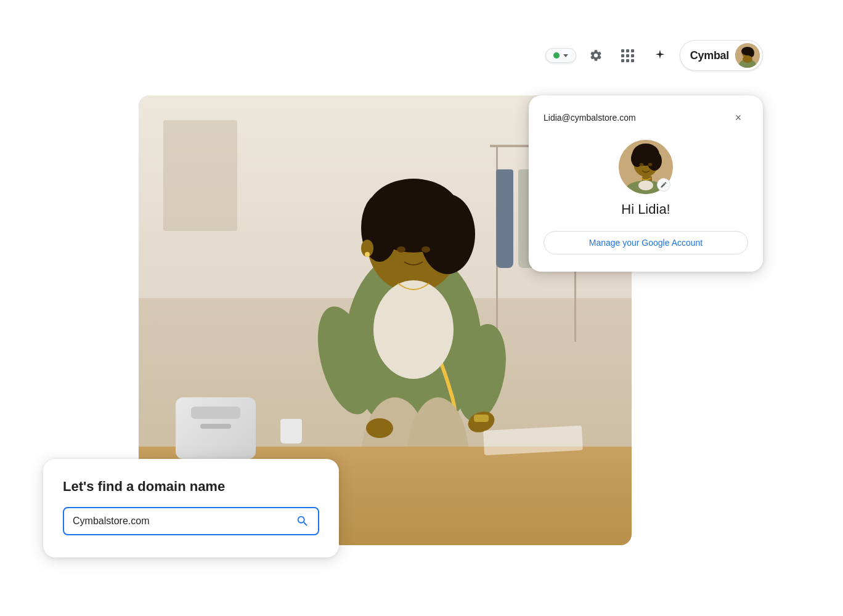 The width and height of the screenshot is (843, 616). Describe the element at coordinates (627, 55) in the screenshot. I see `apps-grid-icon` at that location.